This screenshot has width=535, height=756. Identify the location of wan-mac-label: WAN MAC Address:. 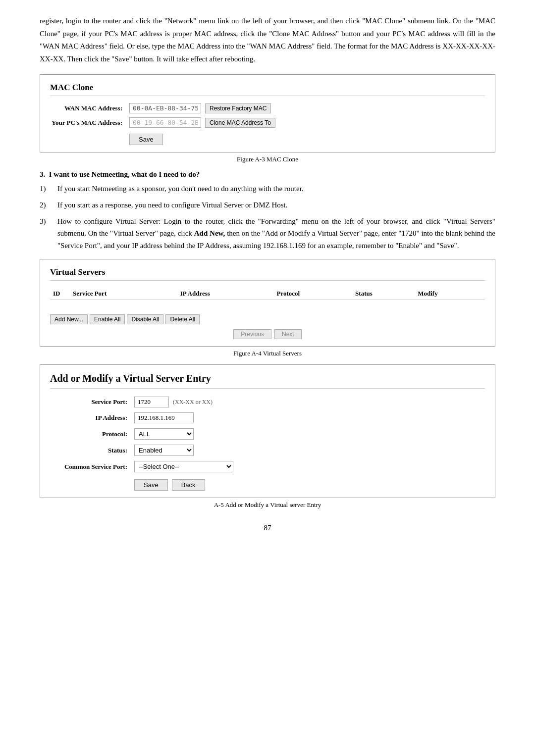
(90, 108).